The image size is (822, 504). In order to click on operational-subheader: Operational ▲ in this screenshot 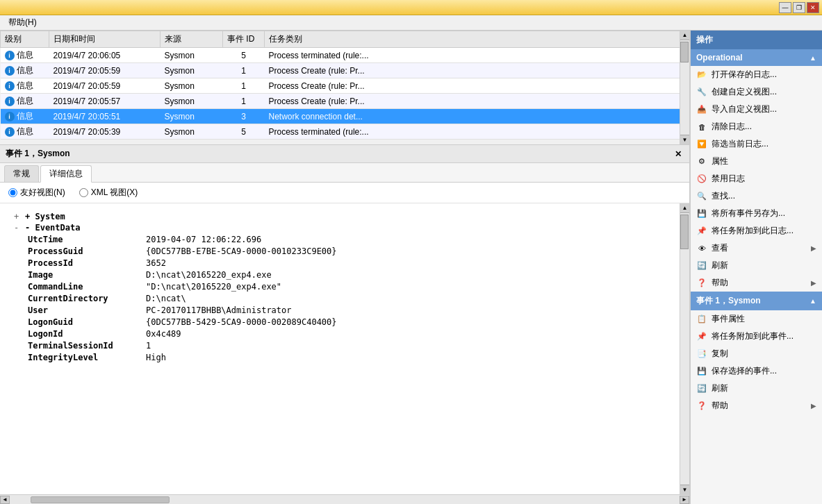, I will do `click(756, 58)`.